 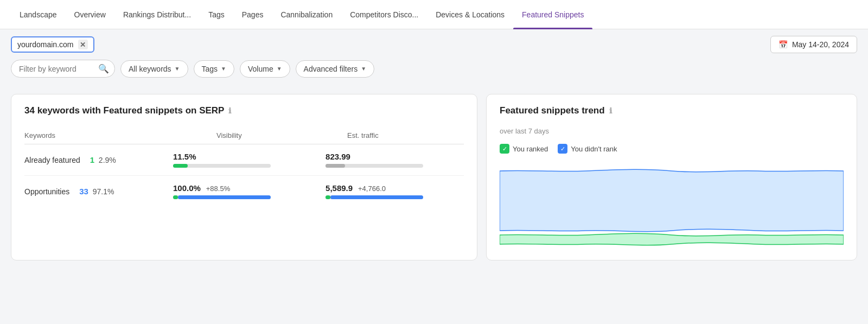 I want to click on all-keywords-label: All keywords, so click(x=150, y=69).